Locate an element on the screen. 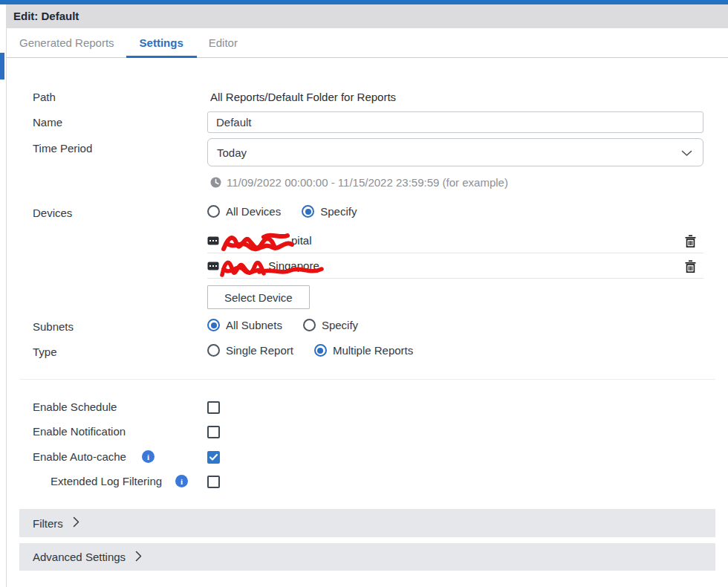 The height and width of the screenshot is (587, 728). device-name: _Singapore is located at coordinates (263, 266).